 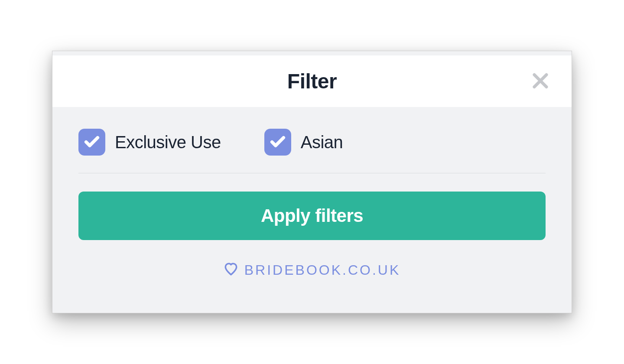 I want to click on apply-button-label: Apply filters, so click(x=312, y=216).